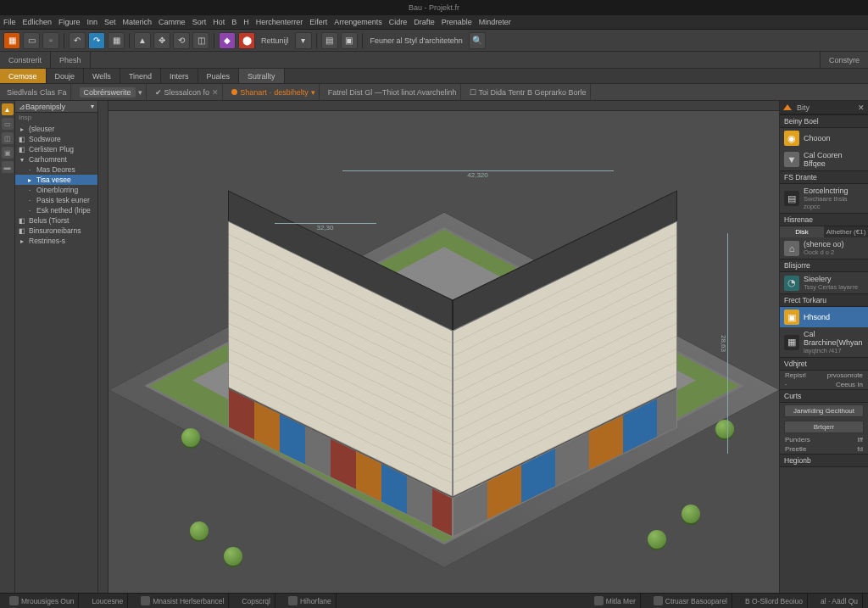  I want to click on tool-slab-icon: ▬, so click(8, 167).